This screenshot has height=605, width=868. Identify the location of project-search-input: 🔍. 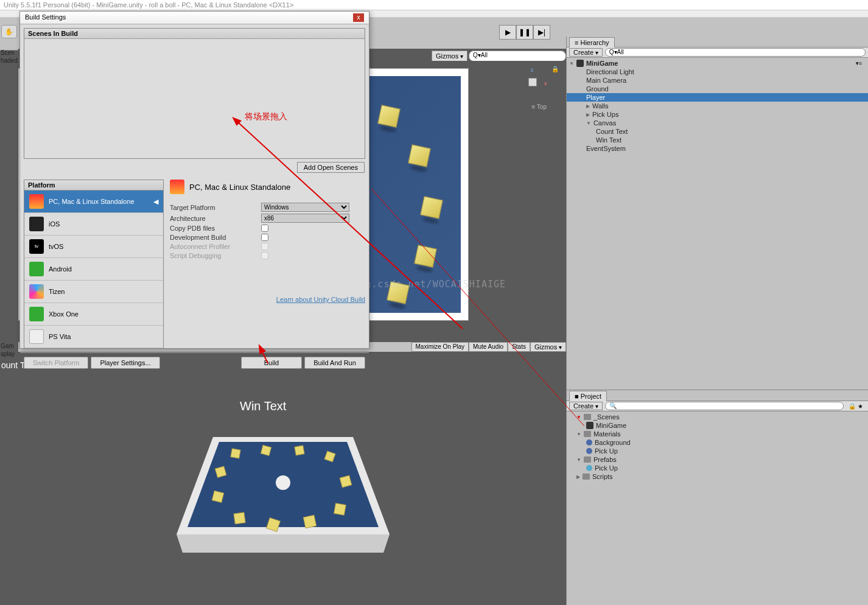
(724, 406).